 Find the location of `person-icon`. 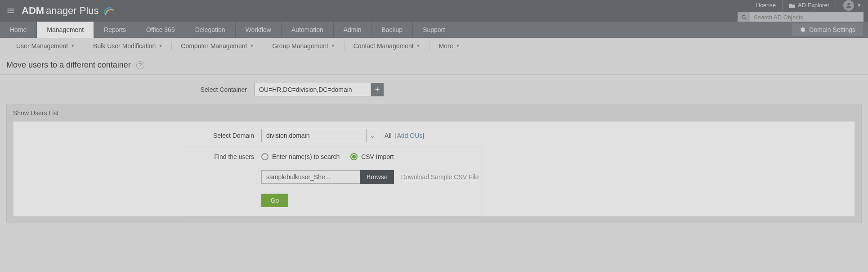

person-icon is located at coordinates (849, 5).